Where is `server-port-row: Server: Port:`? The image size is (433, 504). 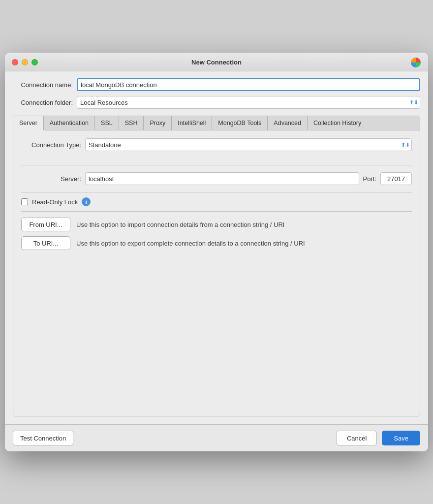 server-port-row: Server: Port: is located at coordinates (216, 179).